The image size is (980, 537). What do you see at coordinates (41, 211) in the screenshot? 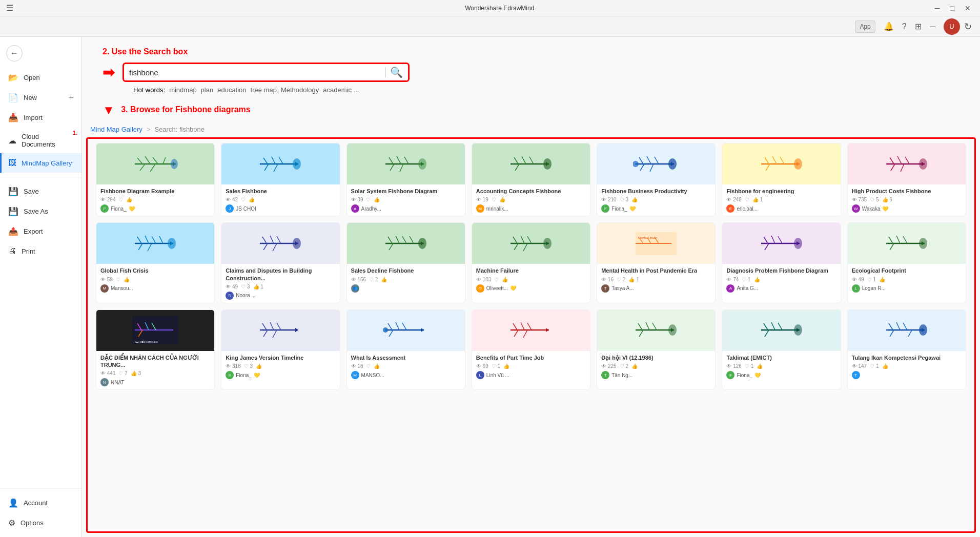
I see `sidebar-item-save-as: 💾 Save As` at bounding box center [41, 211].